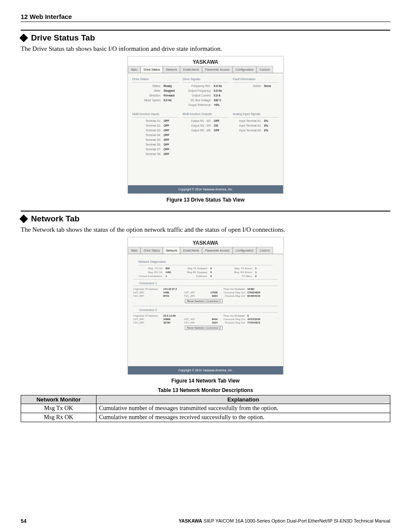 This screenshot has height=532, width=411. I want to click on label: O2T_RPI:, so click(148, 319).